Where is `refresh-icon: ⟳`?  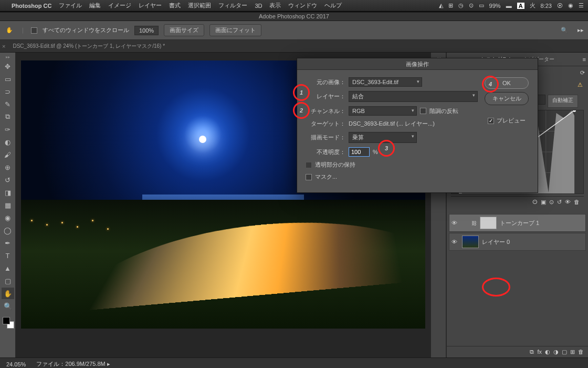
refresh-icon: ⟳ is located at coordinates (583, 73).